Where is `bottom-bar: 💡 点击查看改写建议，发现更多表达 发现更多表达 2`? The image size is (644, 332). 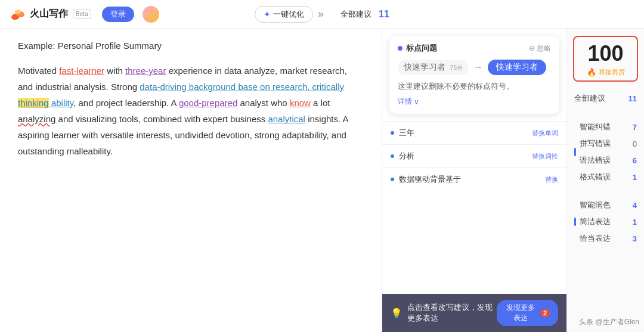
bottom-bar: 💡 点击查看改写建议，发现更多表达 发现更多表达 2 is located at coordinates (475, 313).